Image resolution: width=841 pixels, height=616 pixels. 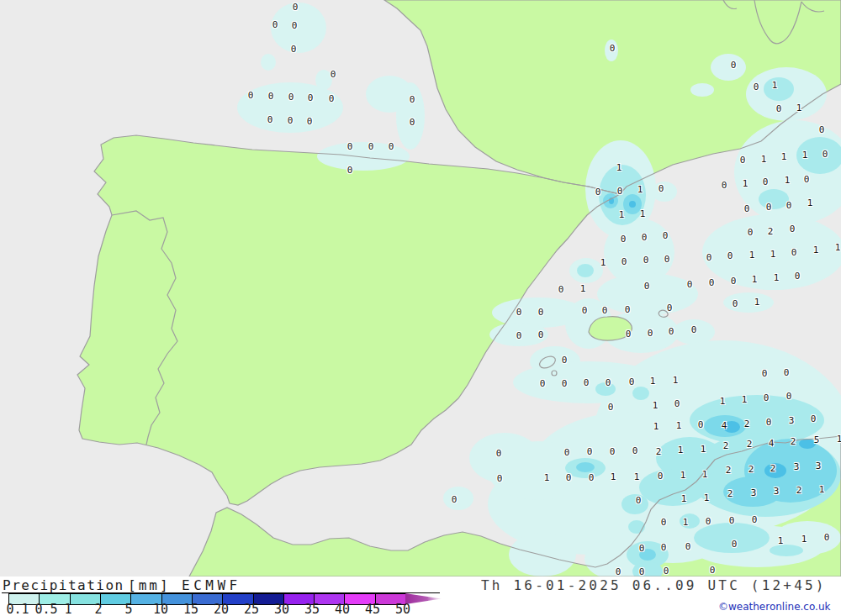 What do you see at coordinates (772, 444) in the screenshot?
I see `precip-value: 4` at bounding box center [772, 444].